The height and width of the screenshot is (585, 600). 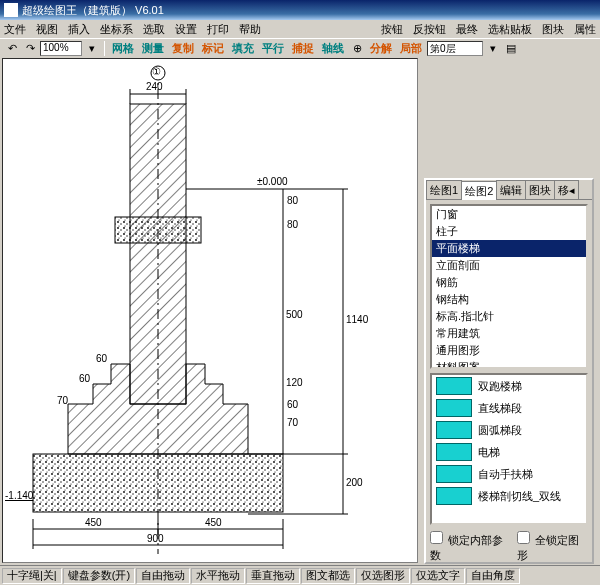 I want to click on category-item: 立面剖面, so click(x=509, y=266).